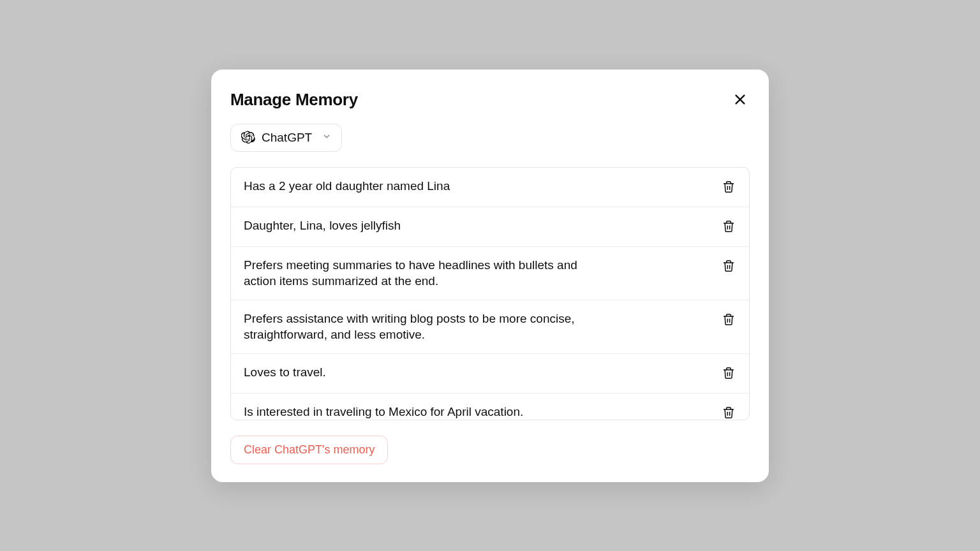  I want to click on memory-item: Prefers assistance with writing blog pos…, so click(490, 327).